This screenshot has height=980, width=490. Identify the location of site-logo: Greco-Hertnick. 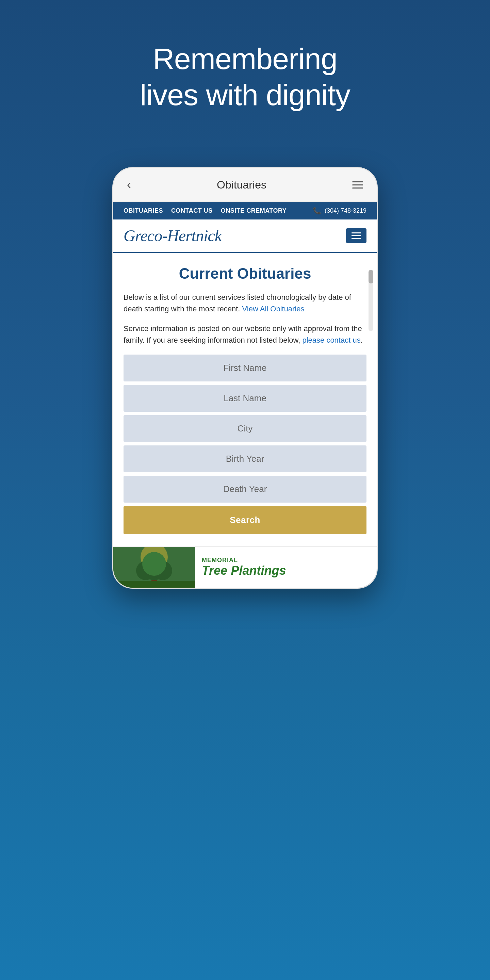
(173, 236).